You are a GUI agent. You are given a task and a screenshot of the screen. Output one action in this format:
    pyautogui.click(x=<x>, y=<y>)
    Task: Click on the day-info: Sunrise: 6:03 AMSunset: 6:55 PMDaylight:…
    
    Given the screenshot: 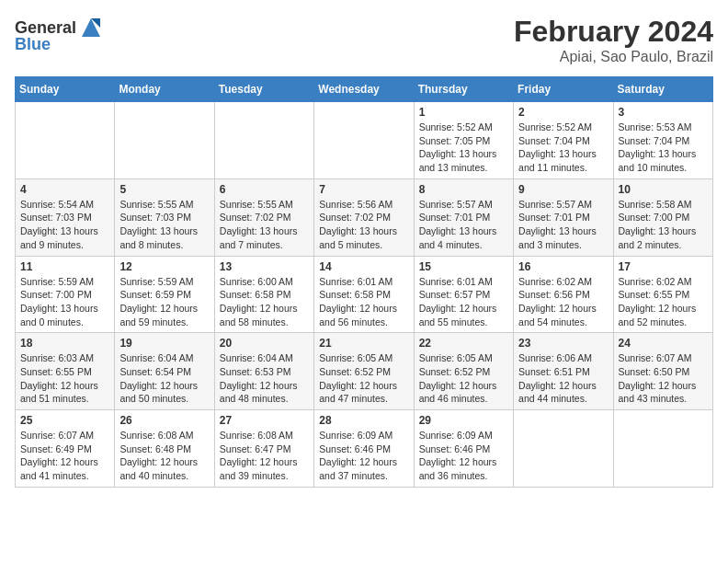 What is the action you would take?
    pyautogui.click(x=64, y=379)
    